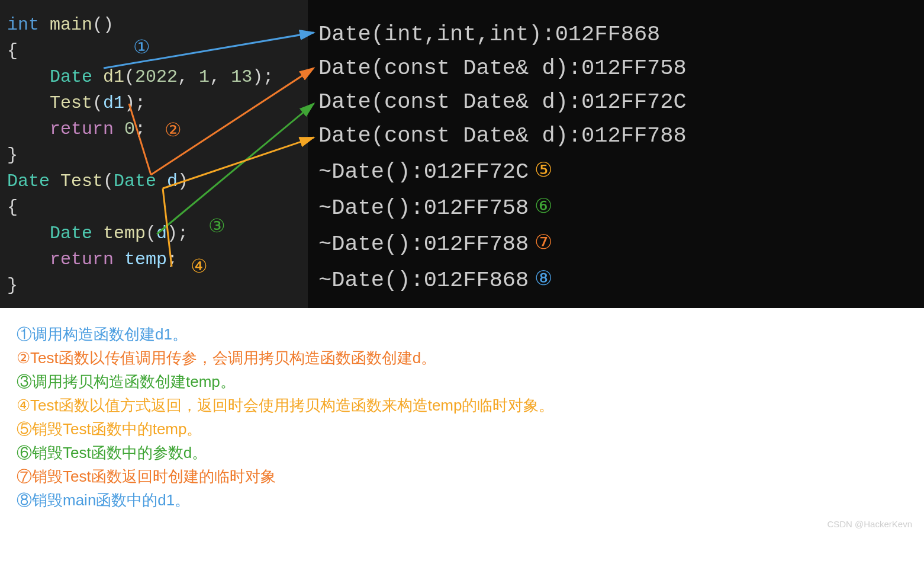 The image size is (924, 564). Describe the element at coordinates (462, 382) in the screenshot. I see `legend-line-3: ③调用拷贝构造函数创建temp。` at that location.